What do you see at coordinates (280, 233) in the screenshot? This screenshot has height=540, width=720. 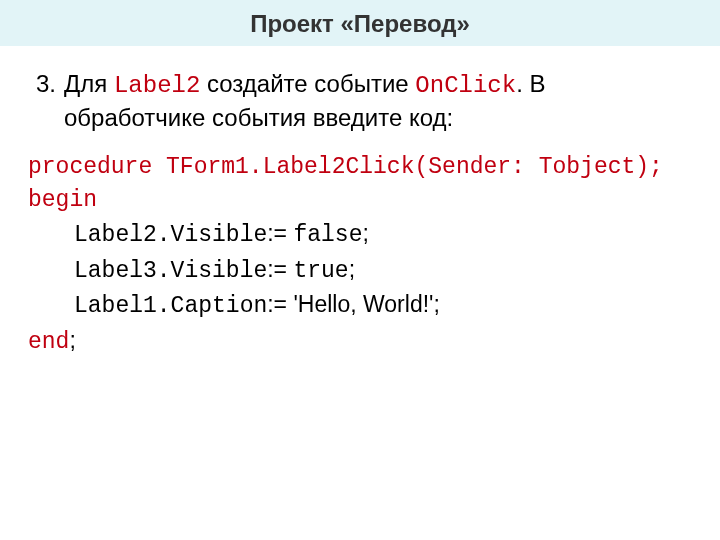 I see `code-op-3: :=` at bounding box center [280, 233].